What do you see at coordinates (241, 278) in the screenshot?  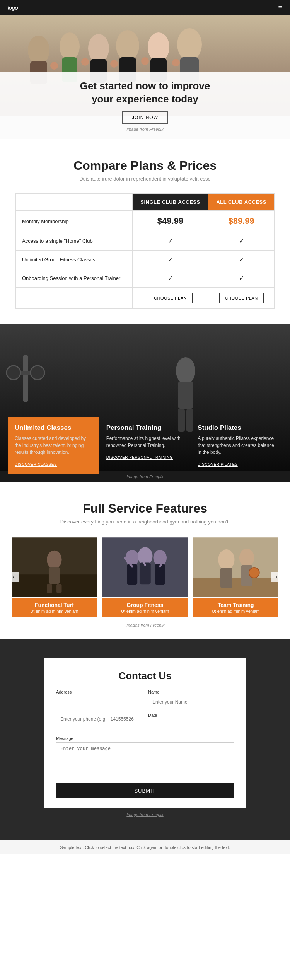 I see `row-all-3: ✓` at bounding box center [241, 278].